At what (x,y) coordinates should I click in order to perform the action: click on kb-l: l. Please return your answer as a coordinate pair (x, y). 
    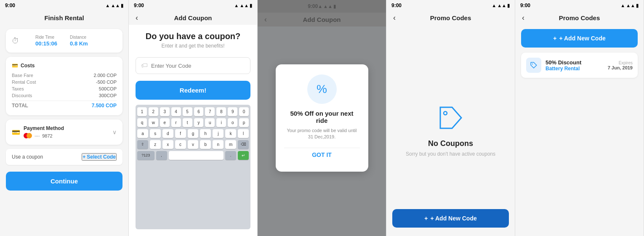
    Looking at the image, I should click on (243, 134).